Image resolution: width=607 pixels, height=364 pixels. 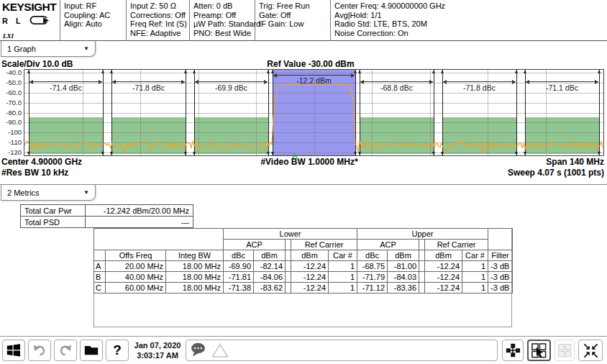 I want to click on help-button: ?, so click(x=117, y=350).